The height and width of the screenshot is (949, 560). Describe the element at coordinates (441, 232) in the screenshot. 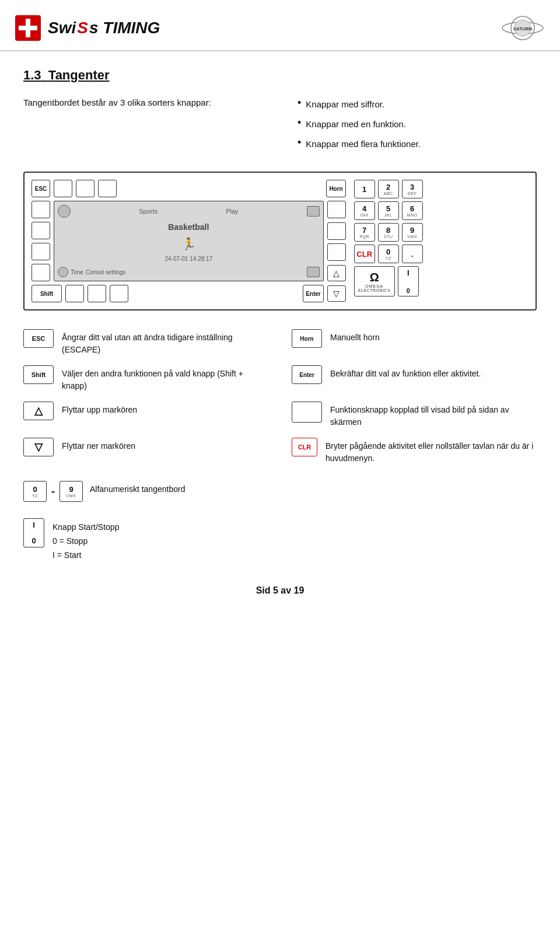

I see `numpad-row-3: 7 PQR 8 STU 9 VWX` at that location.